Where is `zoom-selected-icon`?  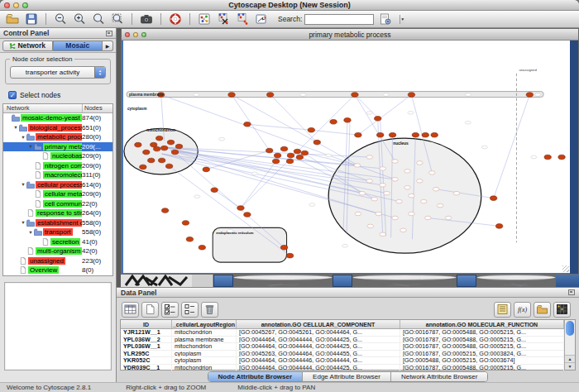 zoom-selected-icon is located at coordinates (98, 20).